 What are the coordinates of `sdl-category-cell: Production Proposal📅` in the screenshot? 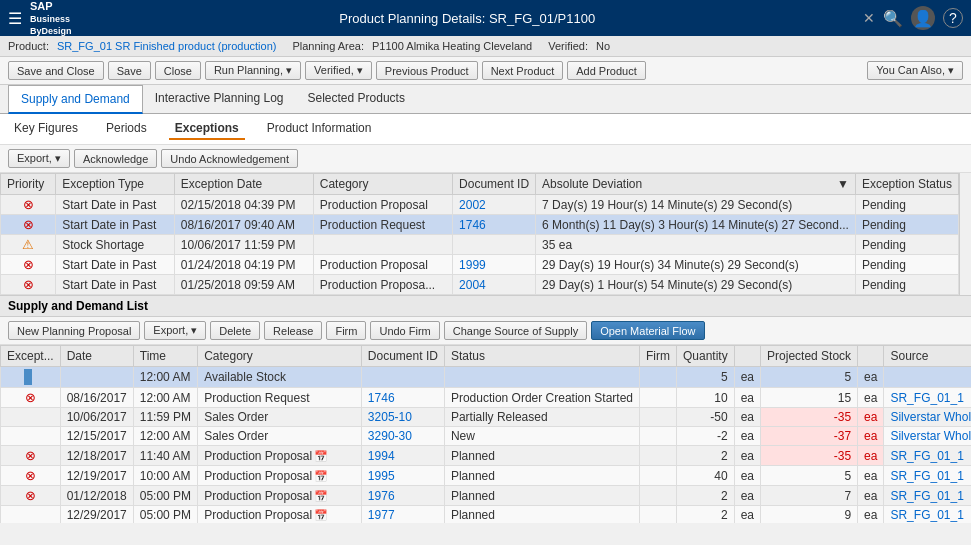 It's located at (280, 515).